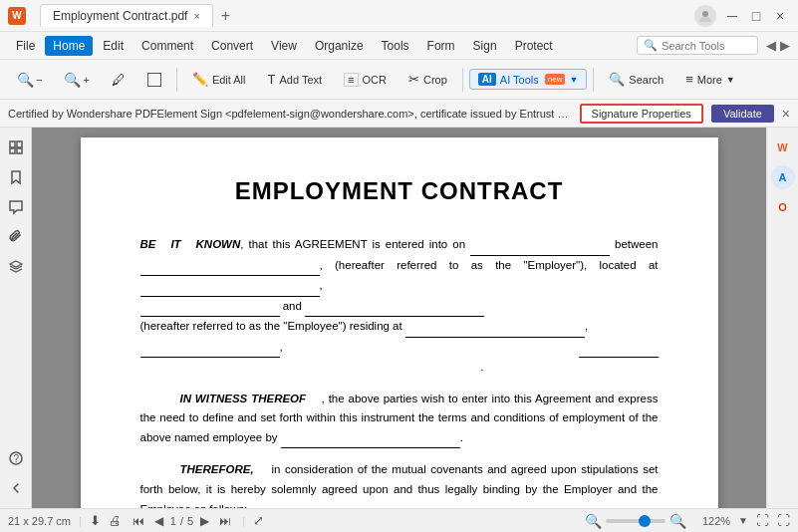 This screenshot has width=798, height=532. Describe the element at coordinates (284, 46) in the screenshot. I see `menu-view: View` at that location.